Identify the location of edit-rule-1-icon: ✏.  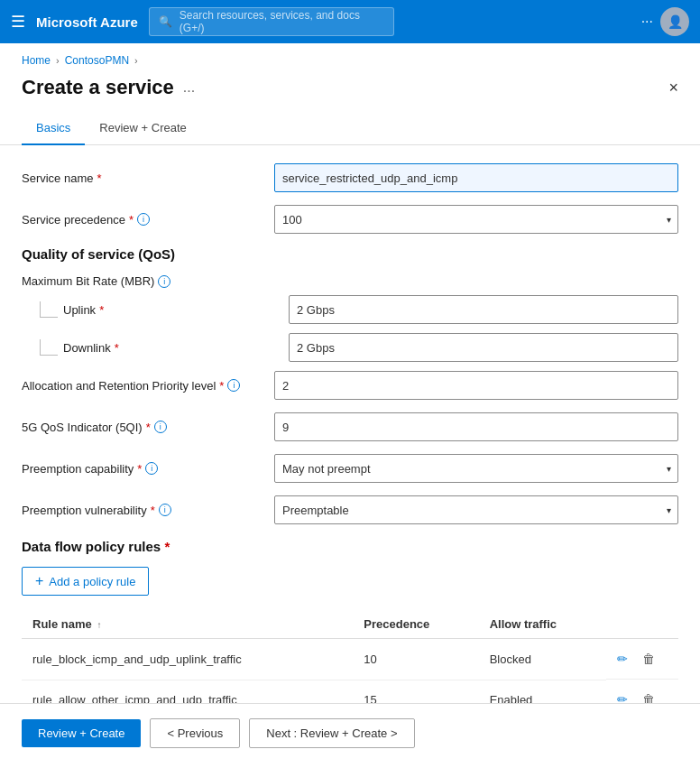
(622, 659).